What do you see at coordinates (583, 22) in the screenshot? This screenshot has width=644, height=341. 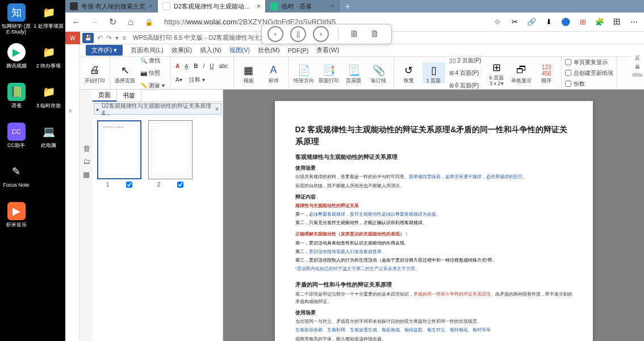 I see `ext-red-icon: ⊞` at bounding box center [583, 22].